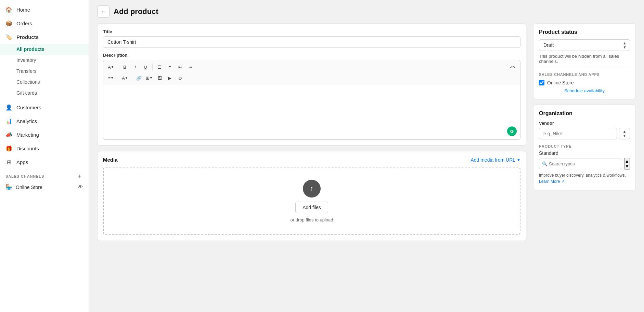 This screenshot has width=644, height=312. Describe the element at coordinates (111, 67) in the screenshot. I see `font-size-button: A▼` at that location.